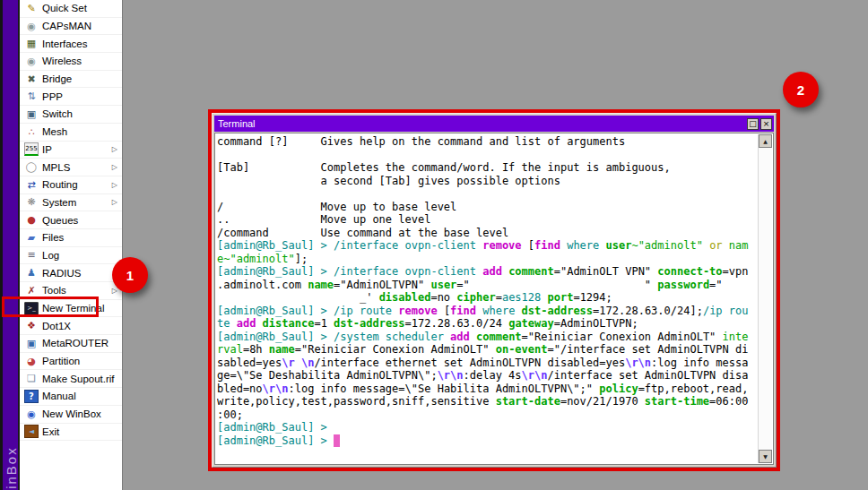 Image resolution: width=868 pixels, height=490 pixels. What do you see at coordinates (71, 185) in the screenshot?
I see `sidebar-item-routing: Routing▷` at bounding box center [71, 185].